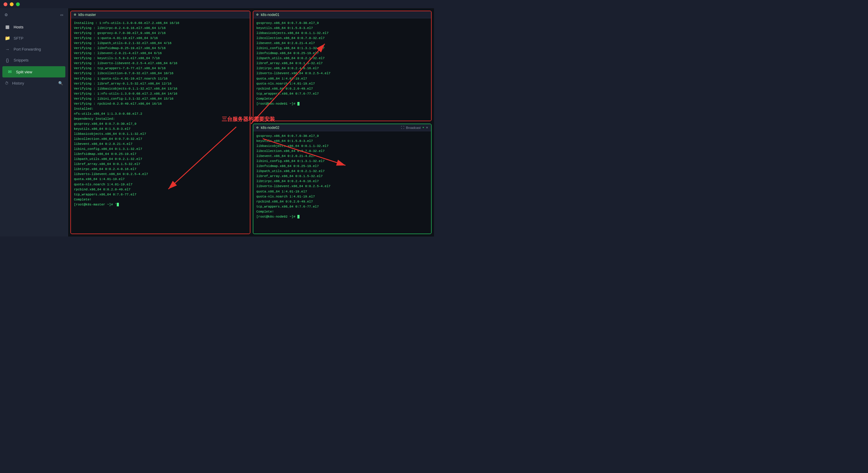 The image size is (868, 473). Describe the element at coordinates (160, 73) in the screenshot. I see `terminal-line: Verifying : libcollection-0.7.0-32.el7.x…` at that location.